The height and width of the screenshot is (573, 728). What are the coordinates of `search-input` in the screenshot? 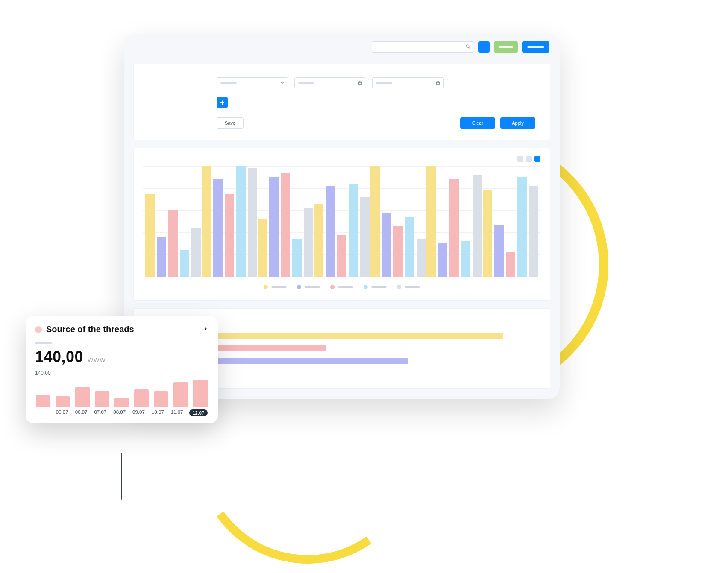 It's located at (423, 47).